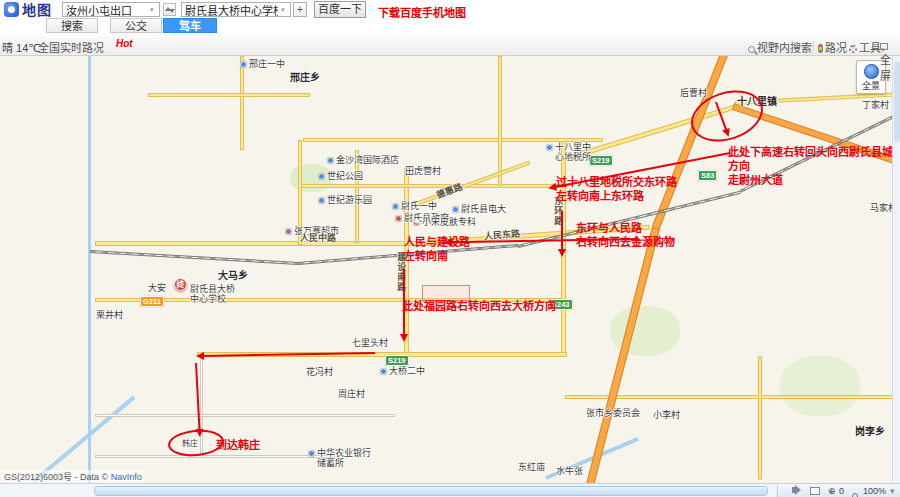 The height and width of the screenshot is (497, 900). Describe the element at coordinates (836, 48) in the screenshot. I see `traffic-label: 路况` at that location.